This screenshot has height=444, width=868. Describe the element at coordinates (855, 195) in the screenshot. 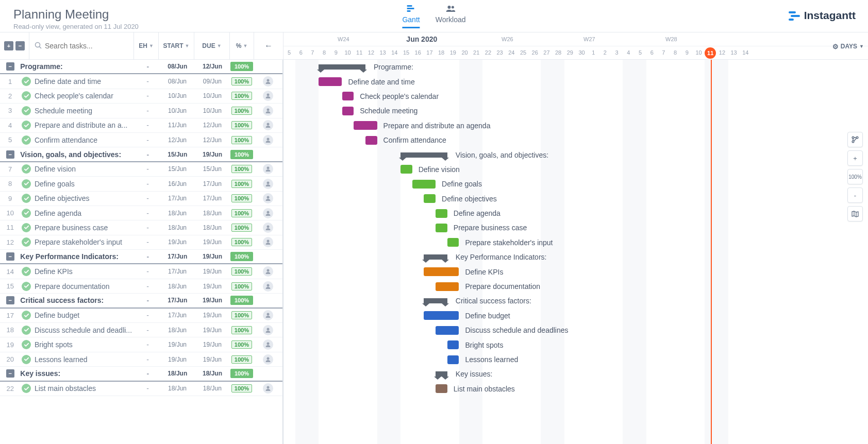

I see `zoom-out-button: -` at that location.